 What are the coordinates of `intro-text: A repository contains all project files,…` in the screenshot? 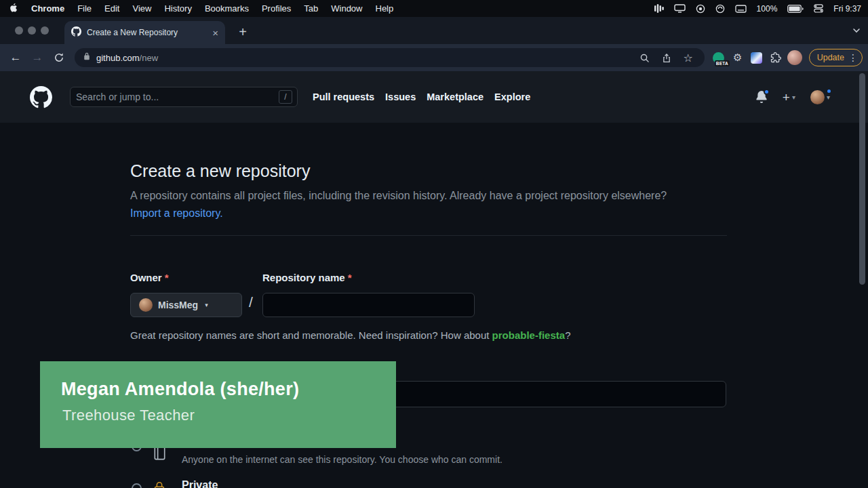 It's located at (399, 195).